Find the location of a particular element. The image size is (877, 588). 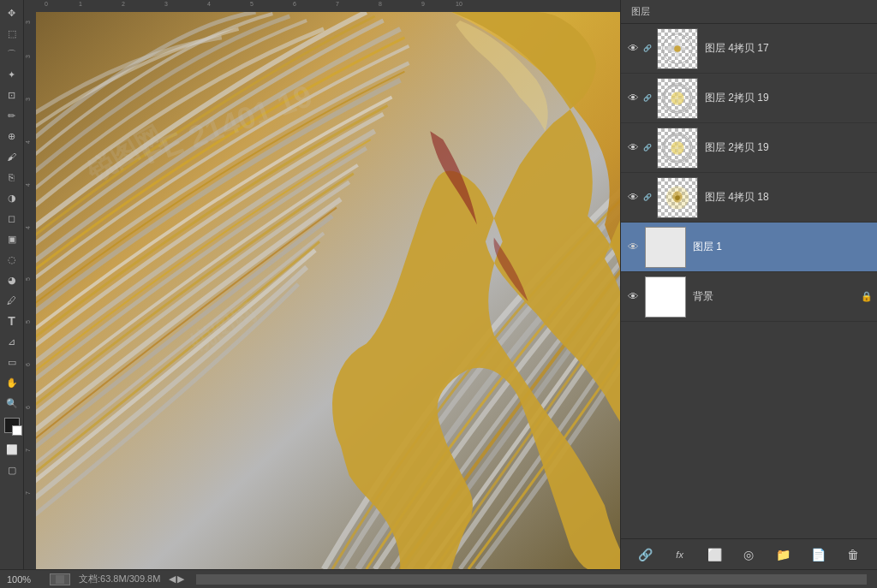

dodge-tool: ◕ is located at coordinates (12, 280).